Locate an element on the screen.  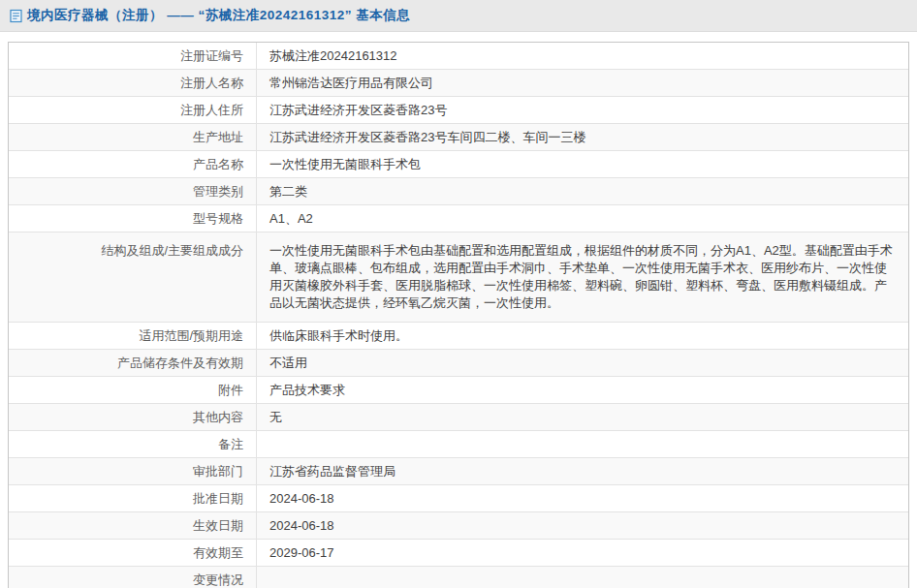
table-row: 适用范围/预期用途供临床眼科手术时使用。 is located at coordinates (458, 336).